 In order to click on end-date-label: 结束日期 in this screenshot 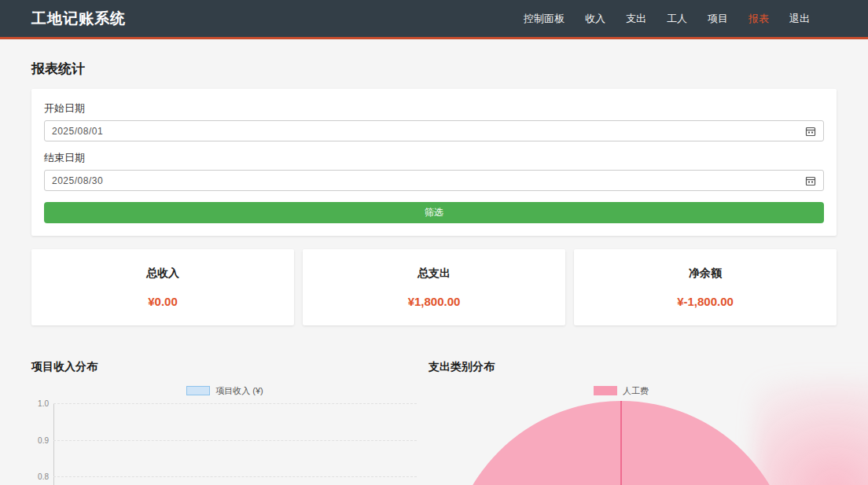, I will do `click(434, 158)`.